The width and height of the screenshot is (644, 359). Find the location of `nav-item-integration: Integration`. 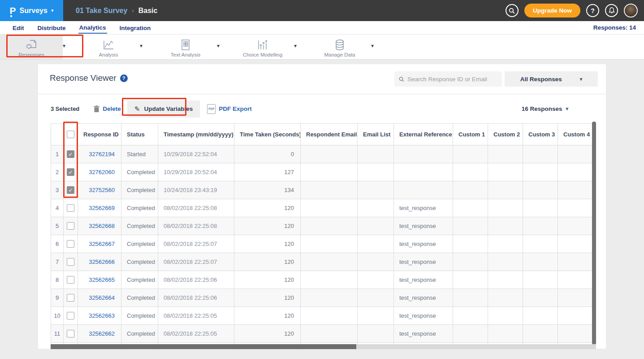

nav-item-integration: Integration is located at coordinates (135, 28).